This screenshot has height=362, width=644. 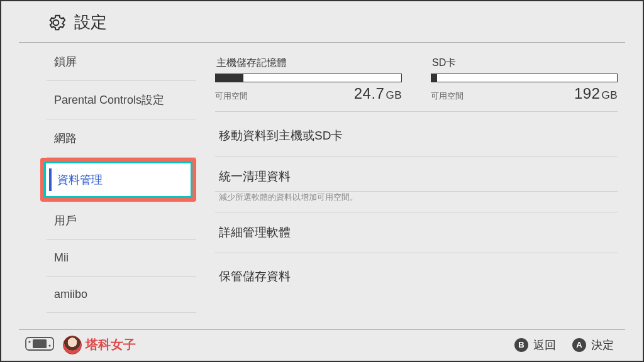 I want to click on option-move-data: 移動資料到主機或SD卡, so click(x=416, y=136).